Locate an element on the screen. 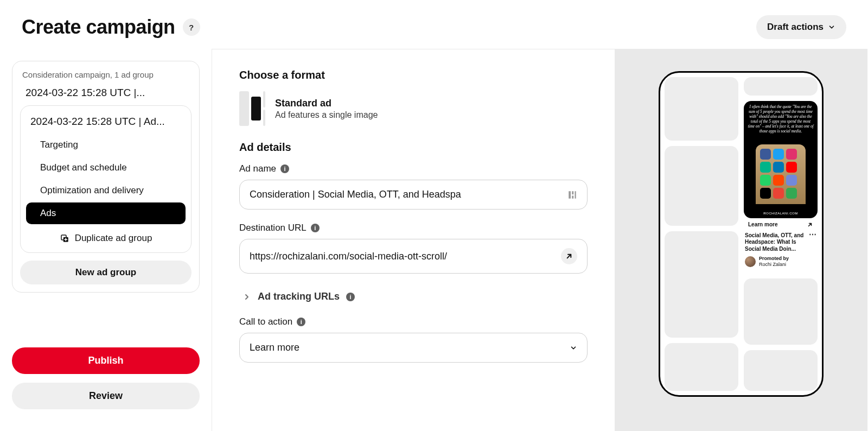 This screenshot has width=868, height=431. nav-targeting: Targeting is located at coordinates (106, 145).